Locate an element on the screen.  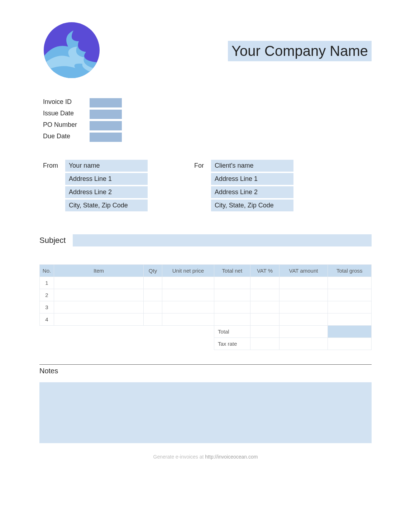
invoice-id-field is located at coordinates (106, 103).